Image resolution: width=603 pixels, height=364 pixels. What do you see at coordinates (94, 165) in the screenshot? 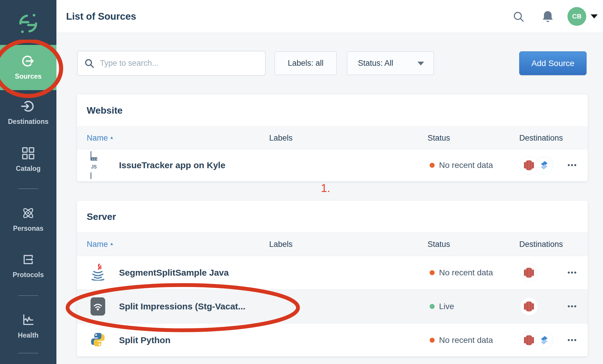
I see `javascript-source-icon: JS` at bounding box center [94, 165].